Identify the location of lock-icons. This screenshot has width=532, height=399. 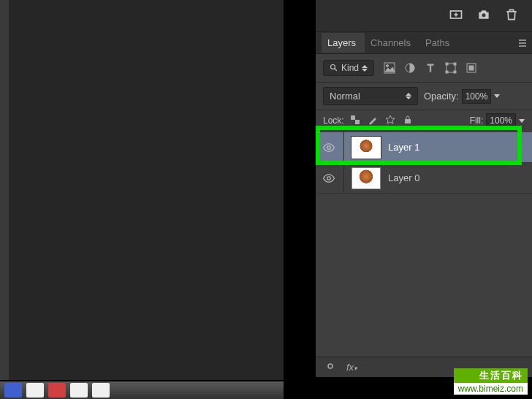
(381, 121).